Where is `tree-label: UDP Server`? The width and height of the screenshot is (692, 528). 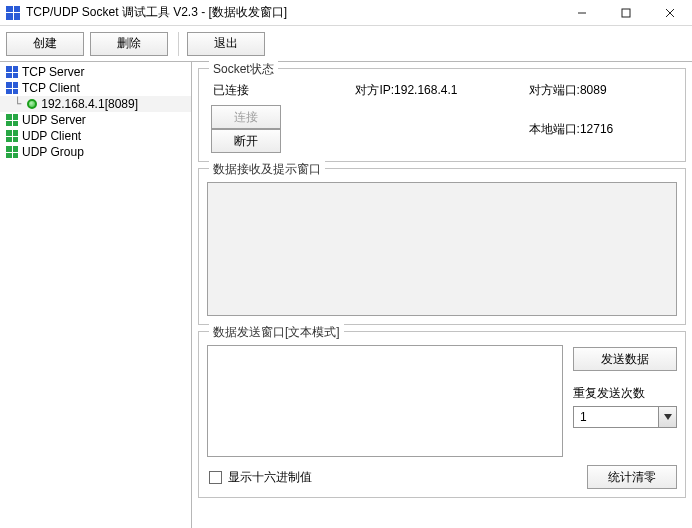 tree-label: UDP Server is located at coordinates (54, 120).